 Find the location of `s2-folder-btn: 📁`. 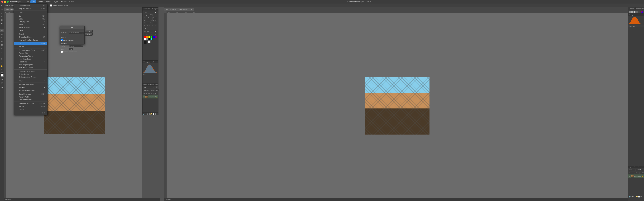

s2-folder-btn: 📁 is located at coordinates (637, 197).